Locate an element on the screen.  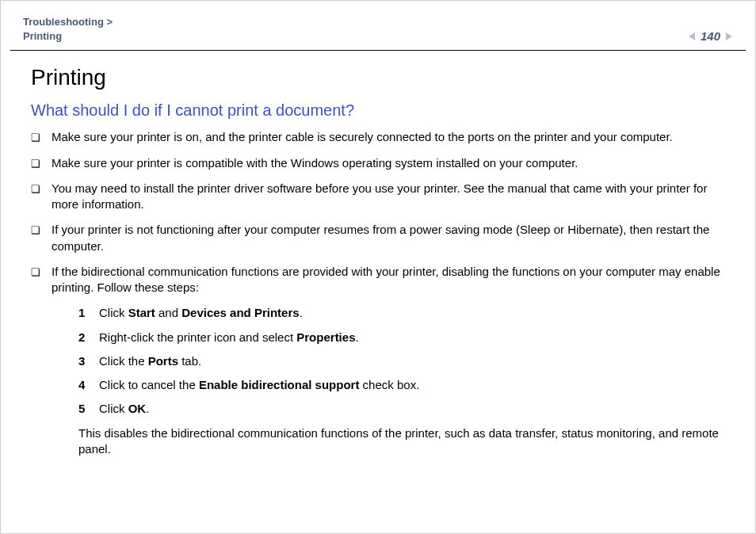
breadcrumb-current: Printing is located at coordinates (68, 36).